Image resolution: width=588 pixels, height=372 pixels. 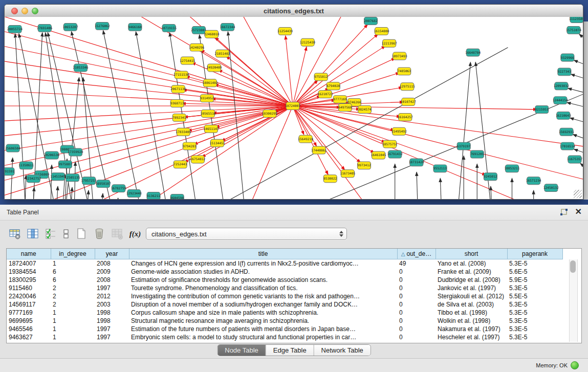 What do you see at coordinates (29, 280) in the screenshot?
I see `table-cell: 18300295` at bounding box center [29, 280].